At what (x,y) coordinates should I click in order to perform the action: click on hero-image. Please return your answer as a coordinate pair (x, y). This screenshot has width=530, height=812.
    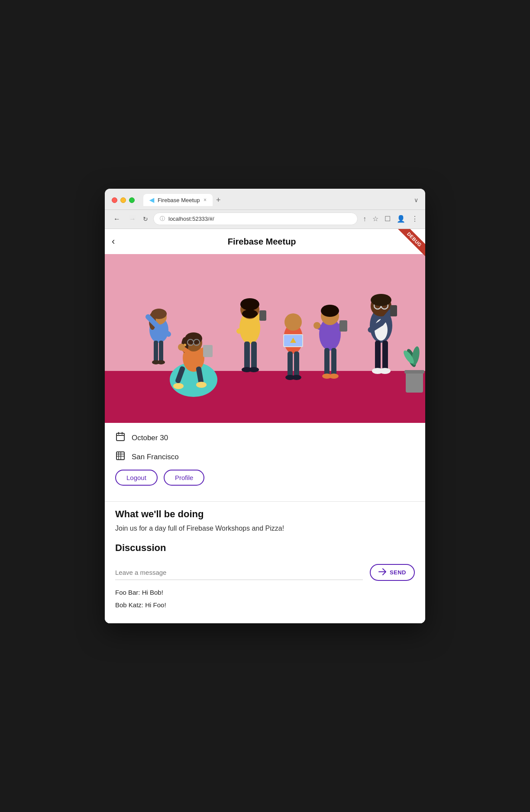
    Looking at the image, I should click on (265, 338).